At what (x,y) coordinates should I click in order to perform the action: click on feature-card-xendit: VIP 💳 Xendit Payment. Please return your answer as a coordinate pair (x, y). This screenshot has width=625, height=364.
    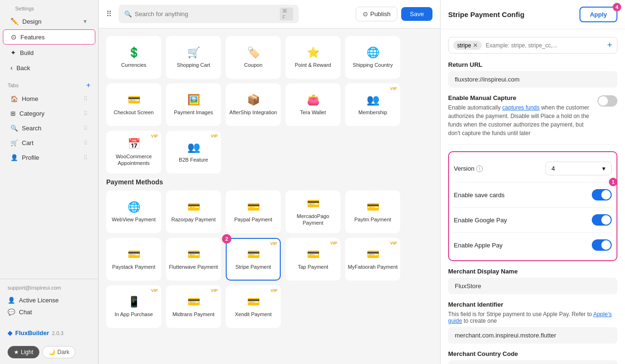
    Looking at the image, I should click on (253, 307).